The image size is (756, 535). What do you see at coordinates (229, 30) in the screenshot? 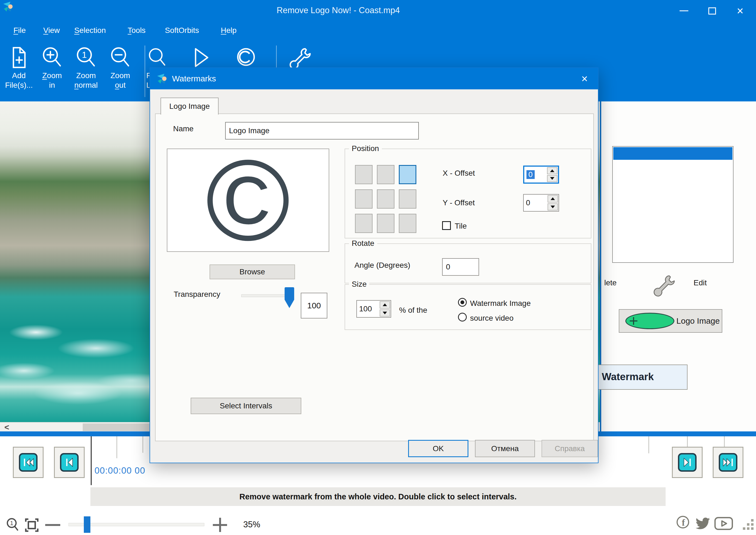
I see `menu-item-help: Help` at bounding box center [229, 30].